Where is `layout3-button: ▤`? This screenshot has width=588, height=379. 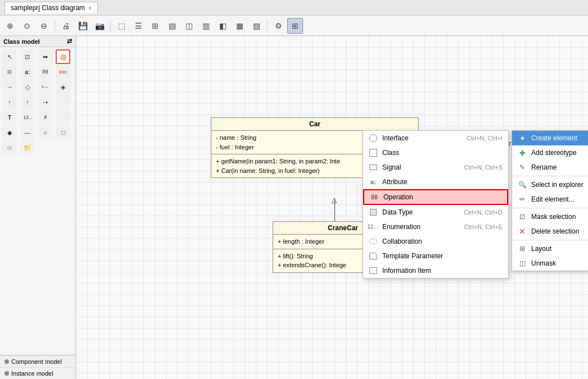 layout3-button: ▤ is located at coordinates (172, 26).